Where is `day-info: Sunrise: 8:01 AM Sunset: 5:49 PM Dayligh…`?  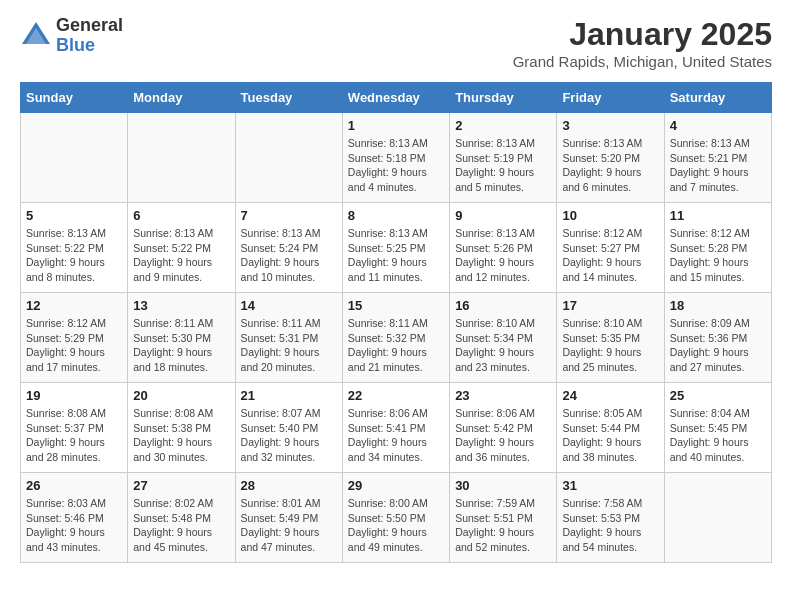 day-info: Sunrise: 8:01 AM Sunset: 5:49 PM Dayligh… is located at coordinates (289, 526).